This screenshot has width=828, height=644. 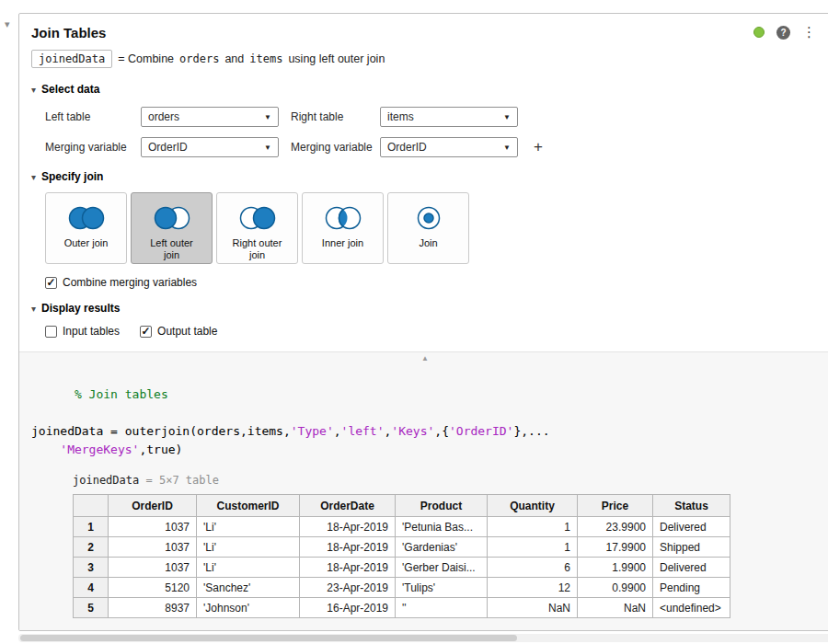 What do you see at coordinates (423, 638) in the screenshot?
I see `horizontal-scrollbar` at bounding box center [423, 638].